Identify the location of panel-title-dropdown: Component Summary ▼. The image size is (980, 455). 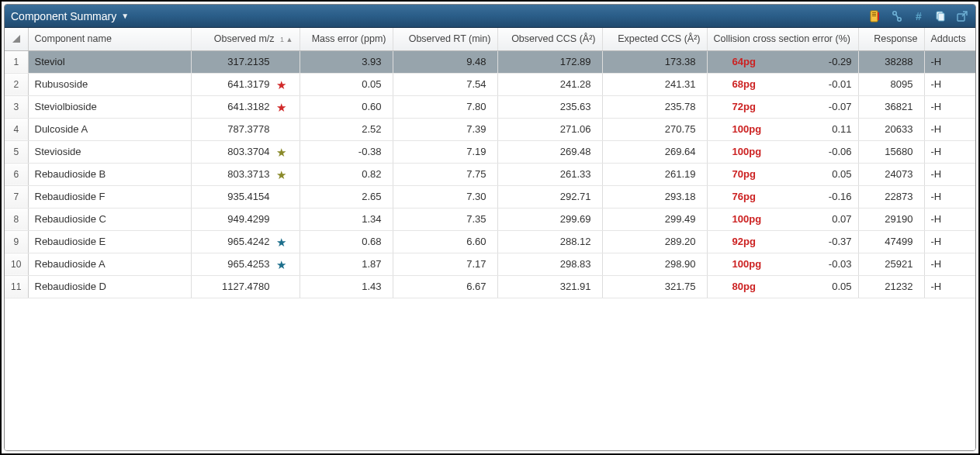
(70, 16).